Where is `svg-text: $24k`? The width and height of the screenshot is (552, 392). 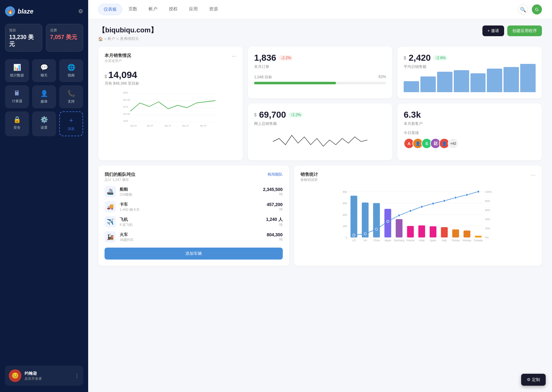 svg-text: $24k is located at coordinates (126, 92).